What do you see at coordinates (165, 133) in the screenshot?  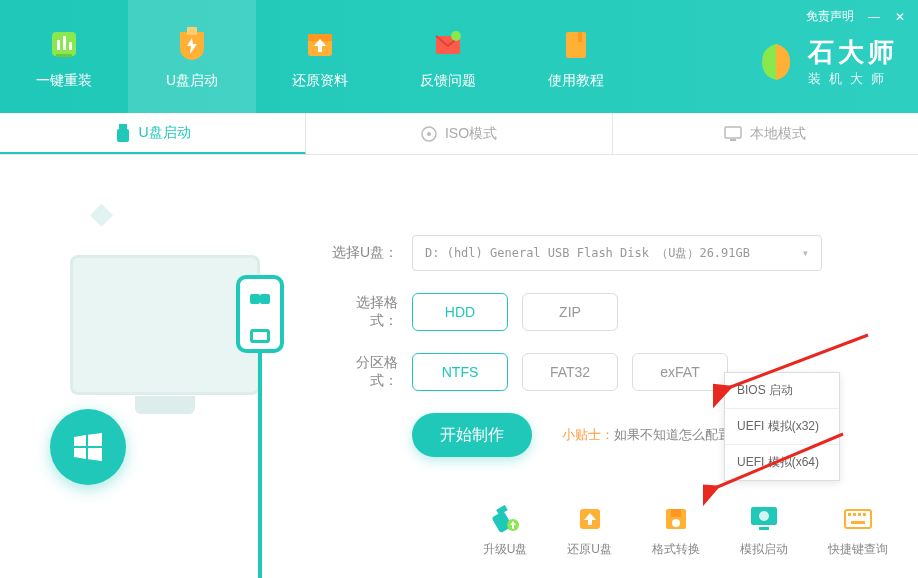 I see `tab-label: U盘启动` at bounding box center [165, 133].